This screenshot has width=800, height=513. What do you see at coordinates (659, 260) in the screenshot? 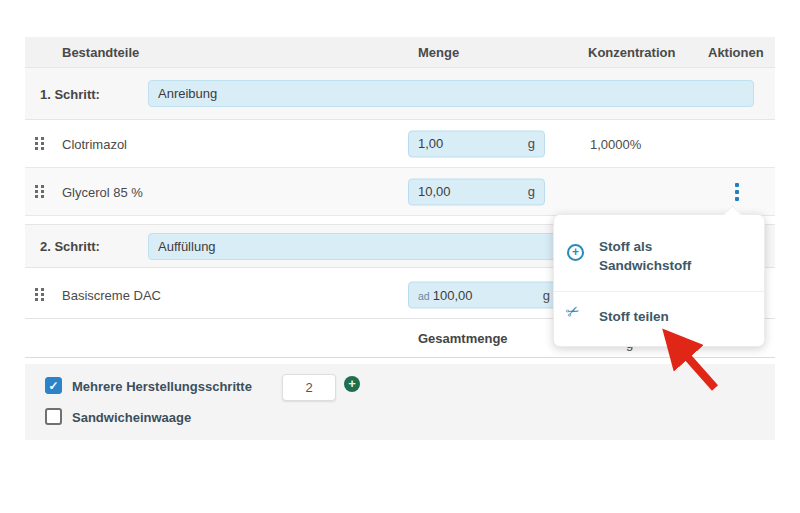
I see `menu-item-stoff-als-sandwichstoff: + Stoff alsSandwichstoff` at bounding box center [659, 260].